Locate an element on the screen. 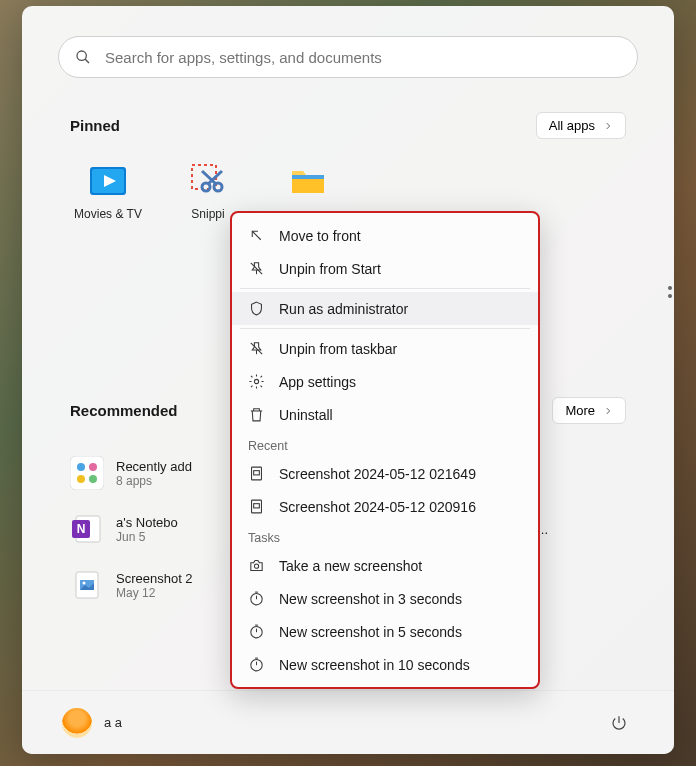  rec-sub: 8 apps is located at coordinates (154, 481).